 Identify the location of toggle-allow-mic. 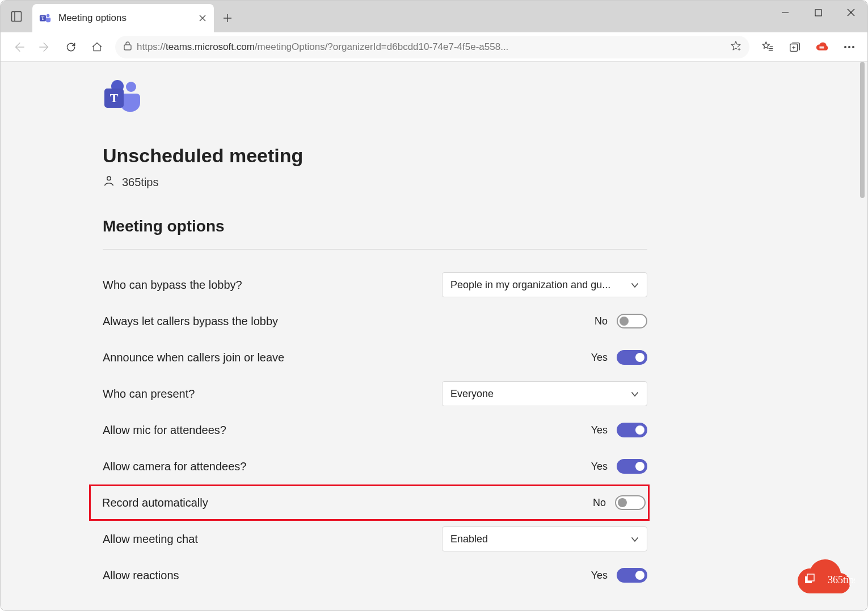
(632, 430).